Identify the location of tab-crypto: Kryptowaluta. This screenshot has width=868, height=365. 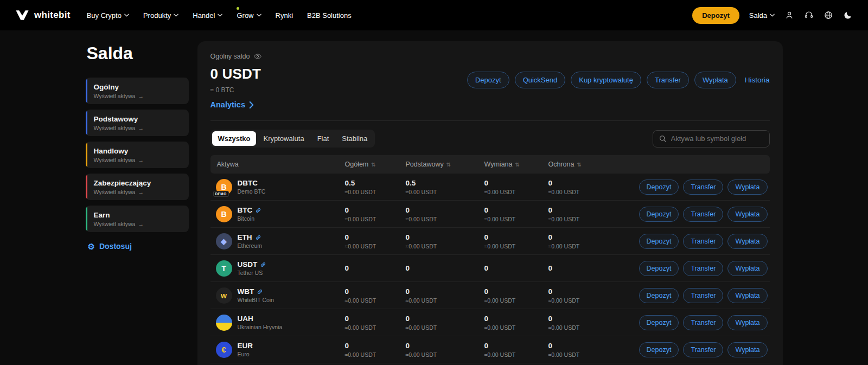
(283, 139).